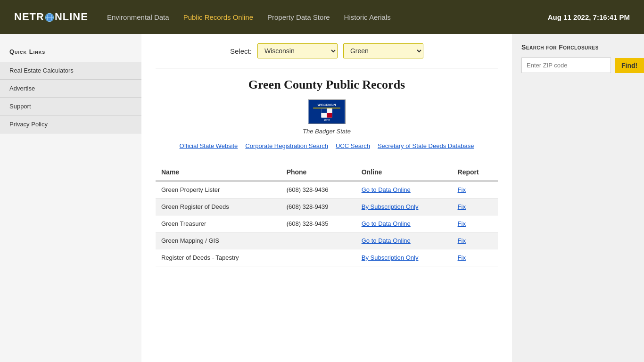 The image size is (644, 362). What do you see at coordinates (629, 66) in the screenshot?
I see `find-button: Find!` at bounding box center [629, 66].